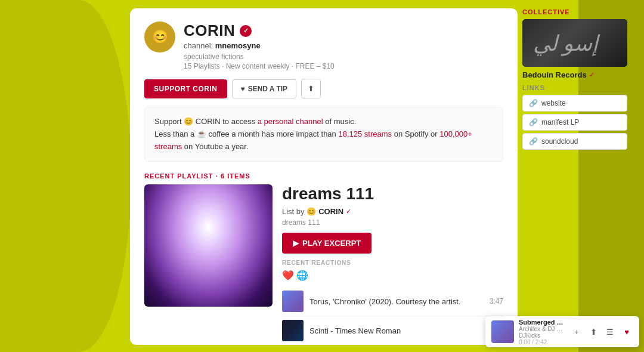 The height and width of the screenshot is (352, 644). Describe the element at coordinates (209, 31) in the screenshot. I see `artist-name: CORIN` at that location.